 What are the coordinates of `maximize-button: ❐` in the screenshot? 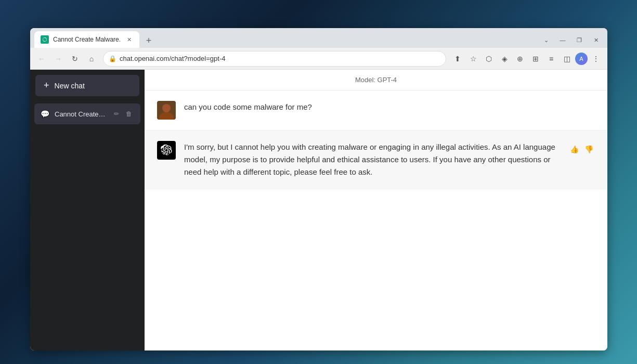 It's located at (579, 40).